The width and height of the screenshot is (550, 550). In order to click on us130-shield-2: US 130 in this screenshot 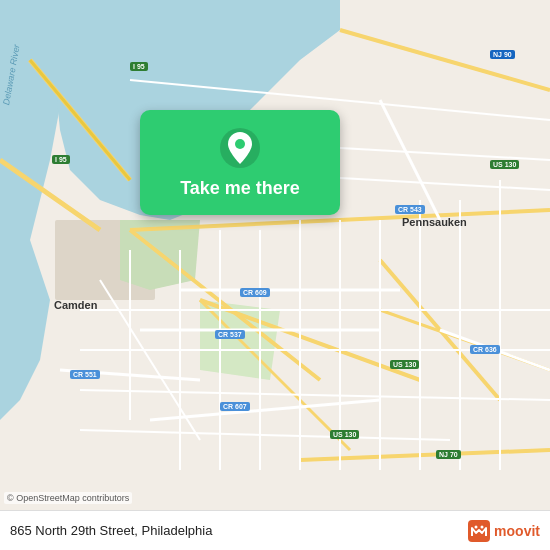, I will do `click(404, 364)`.